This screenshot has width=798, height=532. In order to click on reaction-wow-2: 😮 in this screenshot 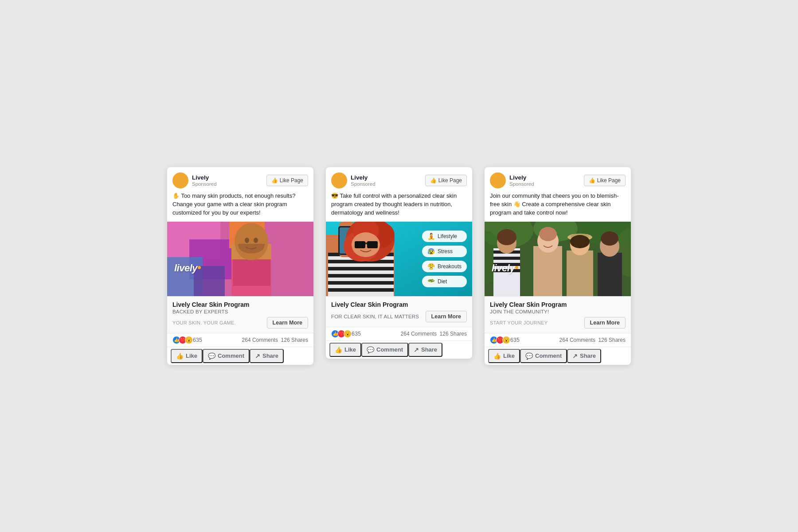, I will do `click(348, 334)`.